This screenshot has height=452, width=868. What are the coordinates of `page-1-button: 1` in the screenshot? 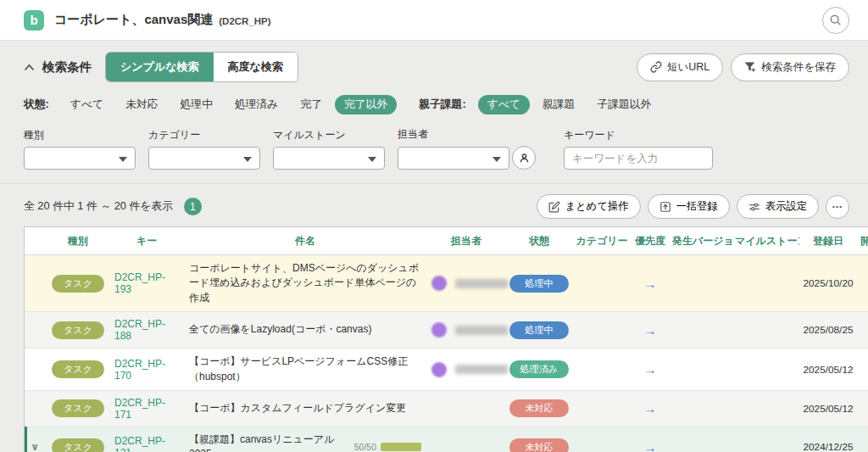 It's located at (193, 207).